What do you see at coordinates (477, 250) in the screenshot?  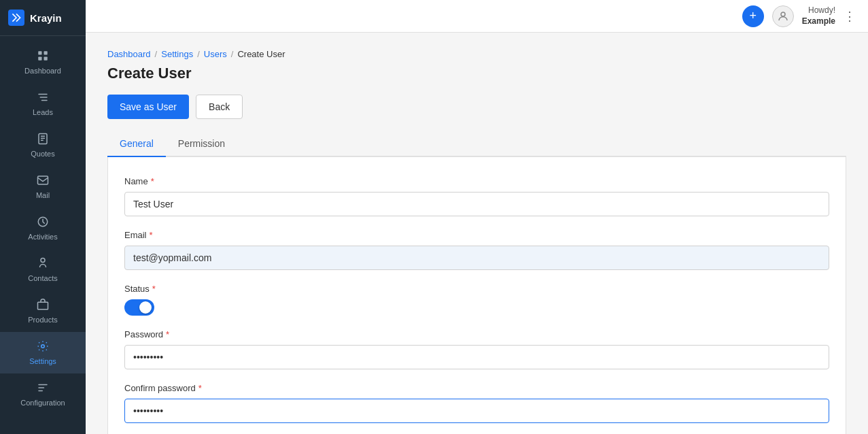 I see `form-group-email: Email *` at bounding box center [477, 250].